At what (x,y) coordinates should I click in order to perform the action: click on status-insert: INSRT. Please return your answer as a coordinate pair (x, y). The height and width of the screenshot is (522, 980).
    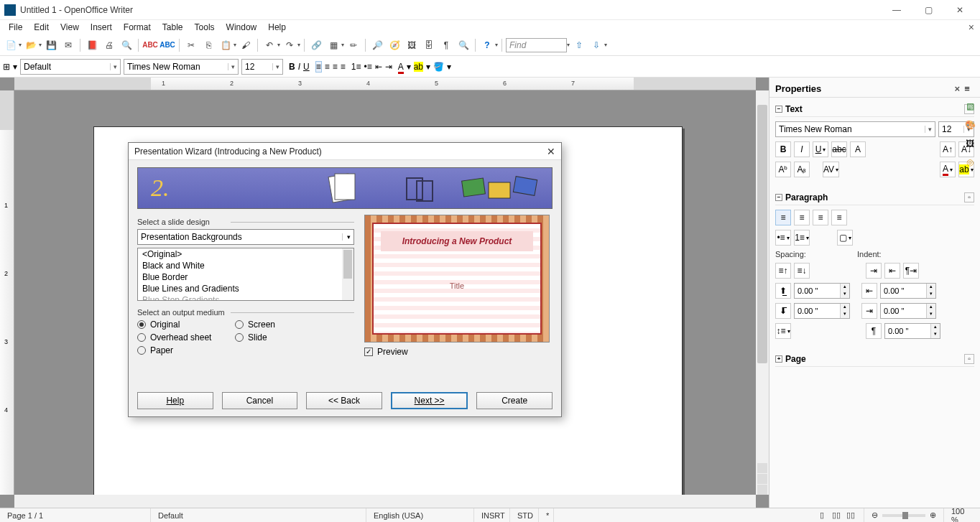
    Looking at the image, I should click on (492, 516).